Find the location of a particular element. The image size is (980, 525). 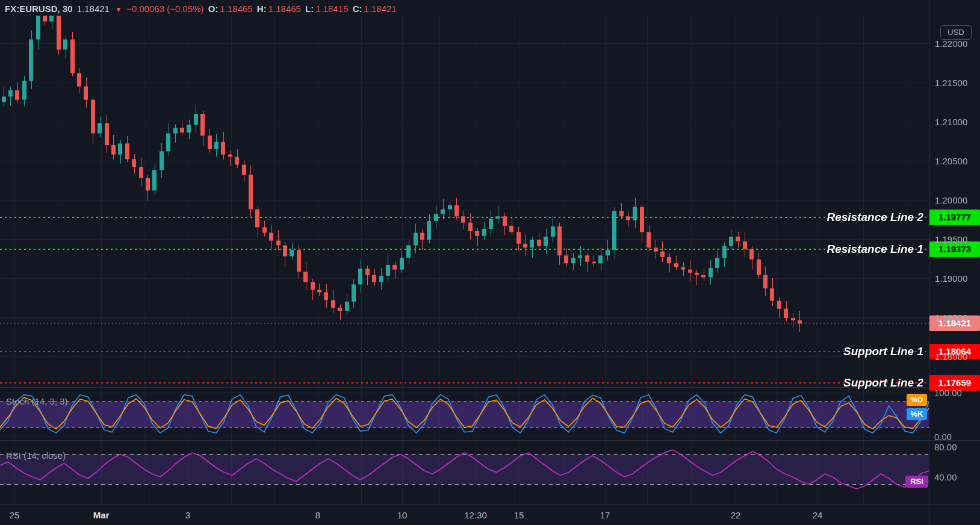

currency-badge: USD is located at coordinates (956, 33).